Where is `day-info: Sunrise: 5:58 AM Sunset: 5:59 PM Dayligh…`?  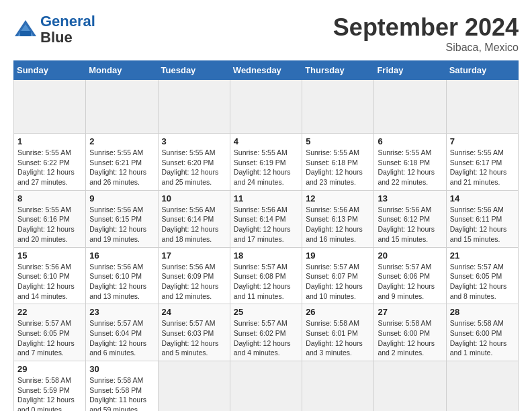
day-info: Sunrise: 5:58 AM Sunset: 5:59 PM Dayligh… is located at coordinates (50, 394).